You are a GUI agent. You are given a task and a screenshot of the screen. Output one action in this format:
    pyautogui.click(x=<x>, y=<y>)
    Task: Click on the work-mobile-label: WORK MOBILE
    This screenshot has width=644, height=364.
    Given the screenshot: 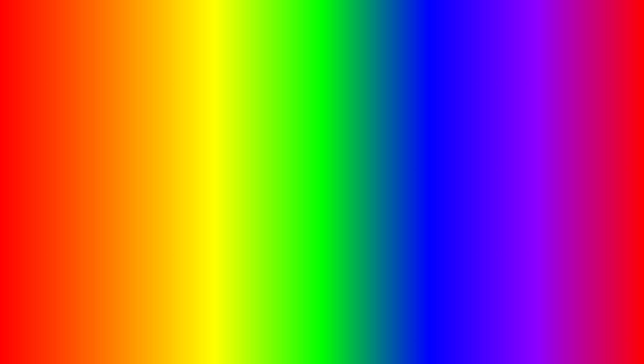 What is the action you would take?
    pyautogui.click(x=478, y=156)
    